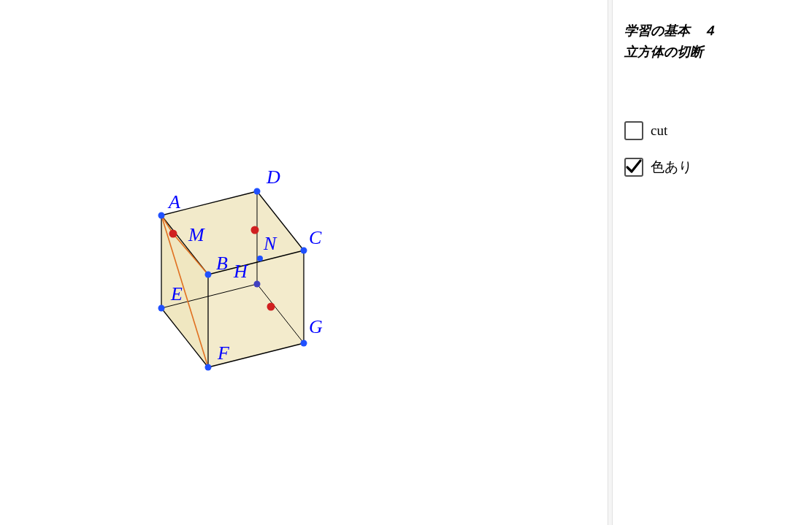  I want to click on checkbox-color, so click(634, 167).